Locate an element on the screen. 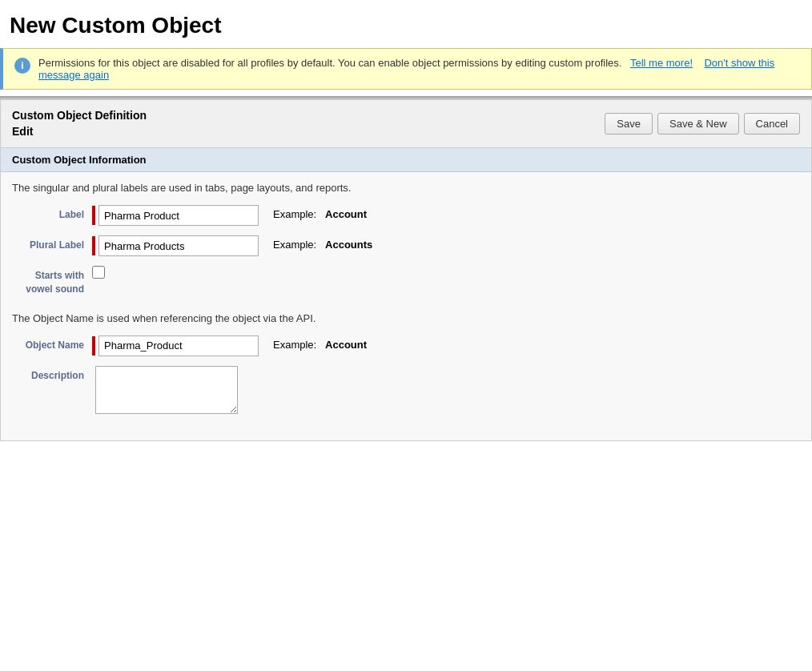 The image size is (812, 671). object-name-required-marker is located at coordinates (94, 346).